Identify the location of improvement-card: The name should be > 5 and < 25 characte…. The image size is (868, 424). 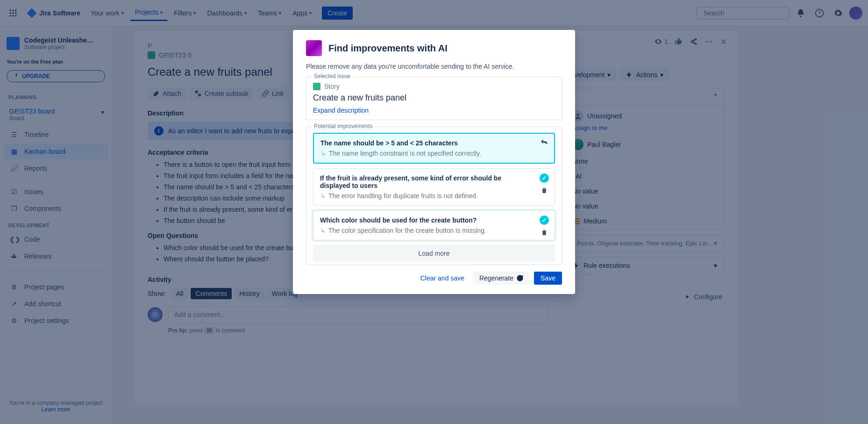
(434, 148).